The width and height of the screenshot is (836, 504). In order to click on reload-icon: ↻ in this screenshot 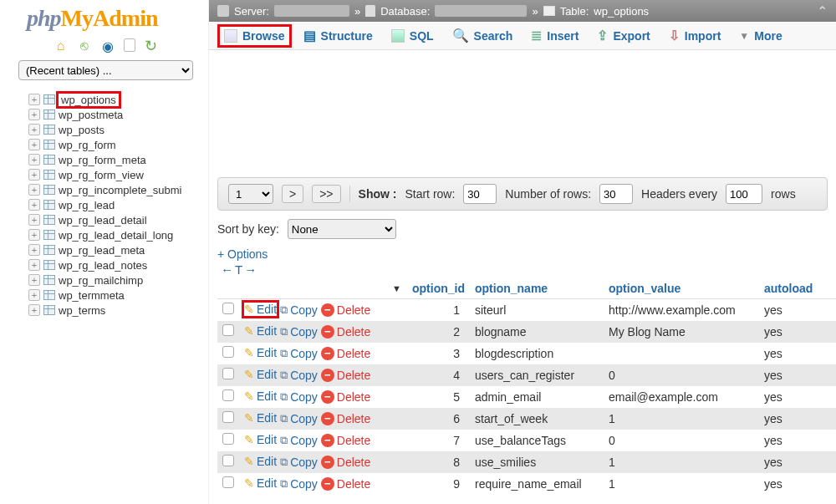, I will do `click(151, 46)`.